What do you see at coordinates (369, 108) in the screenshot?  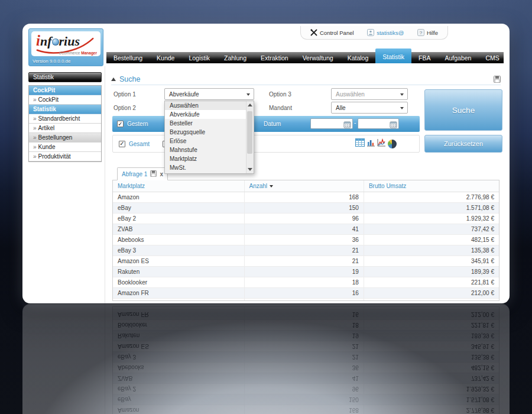 I see `mandant-select: Alle` at bounding box center [369, 108].